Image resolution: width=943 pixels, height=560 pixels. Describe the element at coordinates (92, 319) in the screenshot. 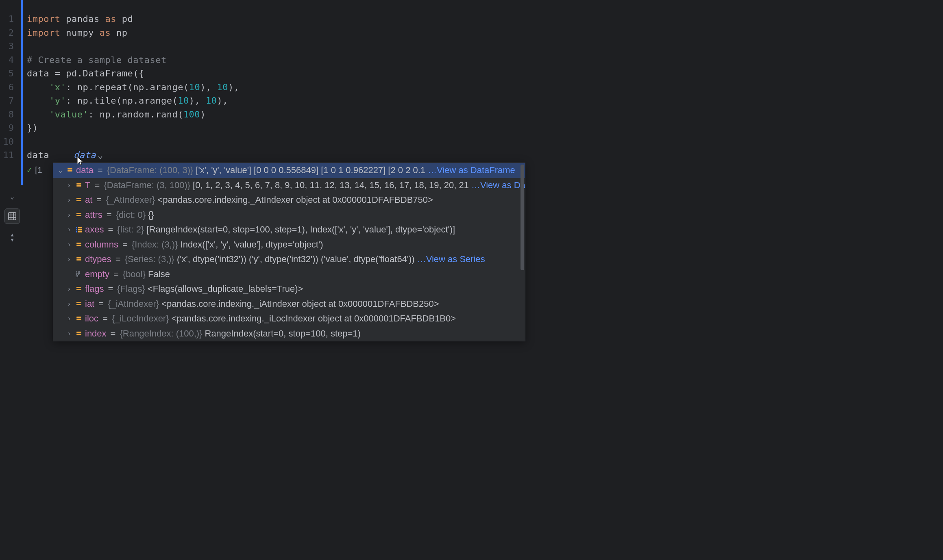

I see `variable-name: iloc` at that location.